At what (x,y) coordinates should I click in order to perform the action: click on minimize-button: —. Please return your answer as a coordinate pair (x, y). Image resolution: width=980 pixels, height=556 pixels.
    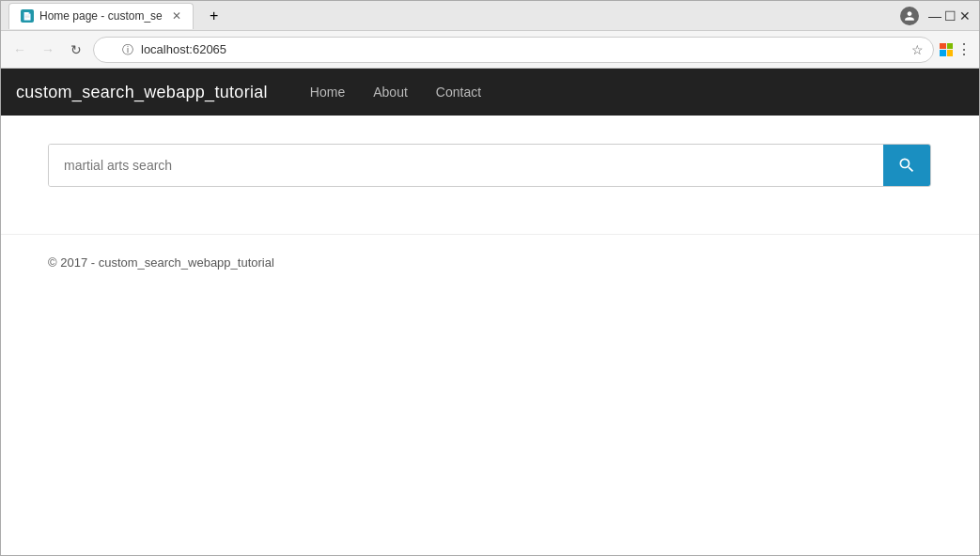
    Looking at the image, I should click on (935, 16).